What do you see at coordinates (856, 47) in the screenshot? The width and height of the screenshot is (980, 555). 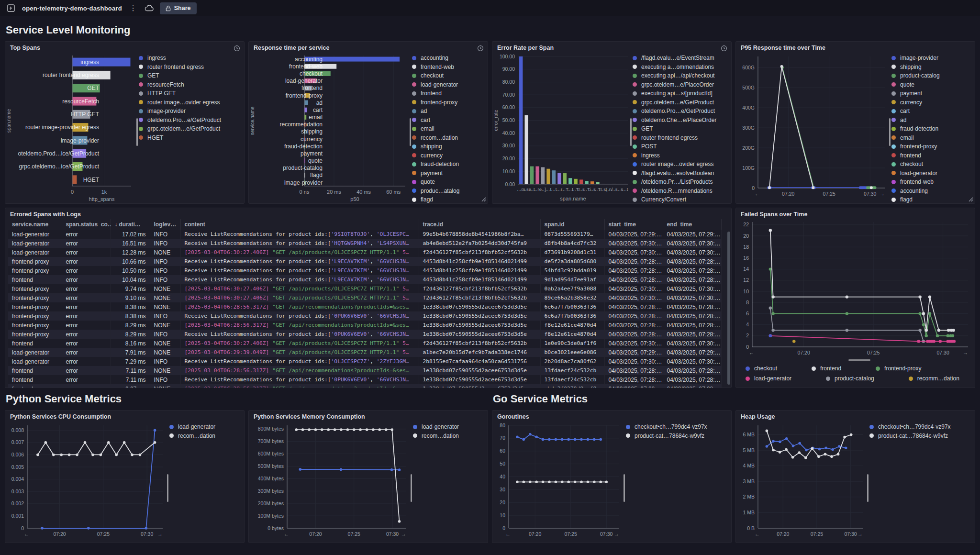 I see `panel-p95-title: P95 Response time over Time` at bounding box center [856, 47].